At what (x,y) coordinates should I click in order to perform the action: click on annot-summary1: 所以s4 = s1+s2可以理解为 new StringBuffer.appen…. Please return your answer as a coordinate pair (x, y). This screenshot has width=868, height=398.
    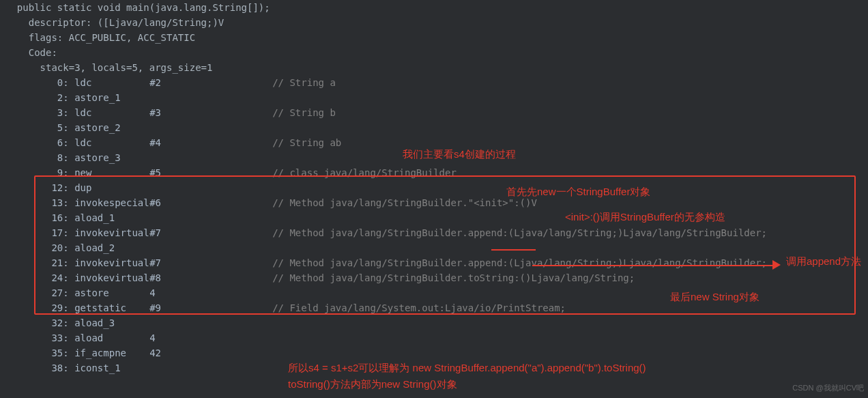
    Looking at the image, I should click on (467, 368).